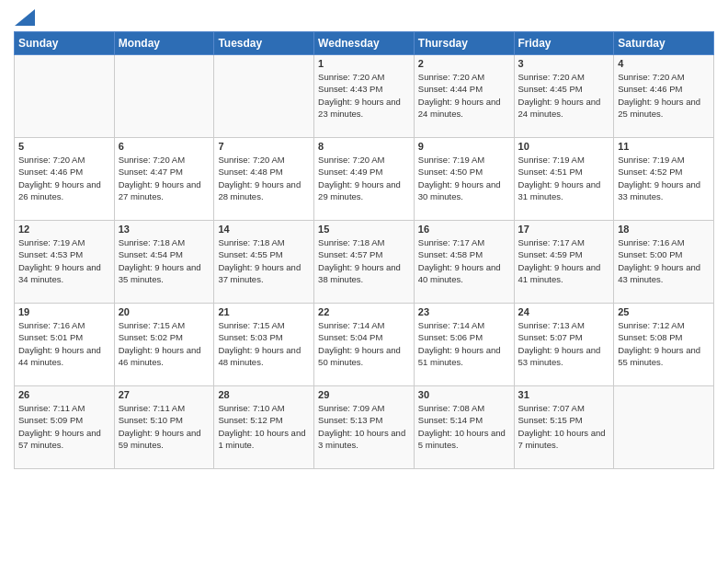 This screenshot has width=728, height=563. What do you see at coordinates (24, 17) in the screenshot?
I see `logo` at bounding box center [24, 17].